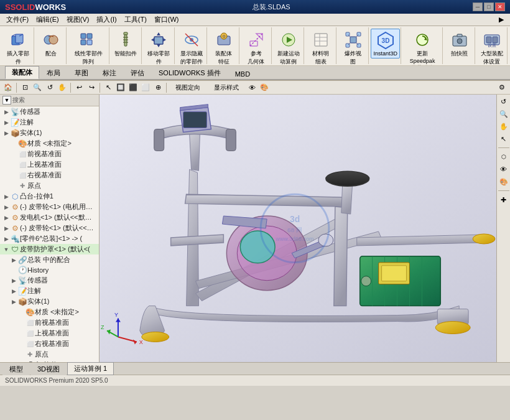 This screenshot has height=420, width=510. Describe the element at coordinates (489, 7) in the screenshot. I see `window-controls: ─ □ ✕` at that location.